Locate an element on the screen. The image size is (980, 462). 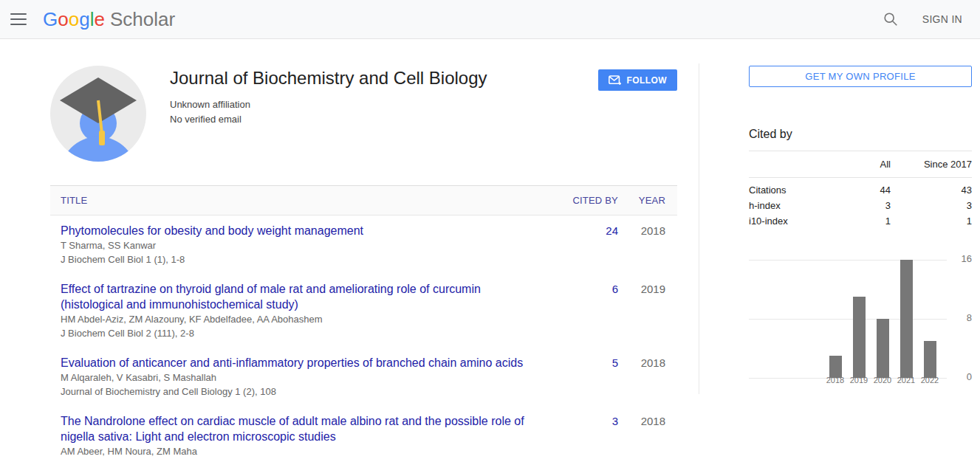
publication-authors: T Sharma, SS Kanwar is located at coordinates (301, 246).